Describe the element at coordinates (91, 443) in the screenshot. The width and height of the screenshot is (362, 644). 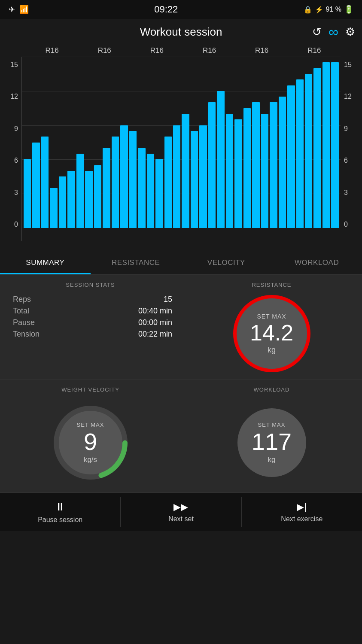
I see `velocity-gauge: SET MAX 9 kg/s` at that location.